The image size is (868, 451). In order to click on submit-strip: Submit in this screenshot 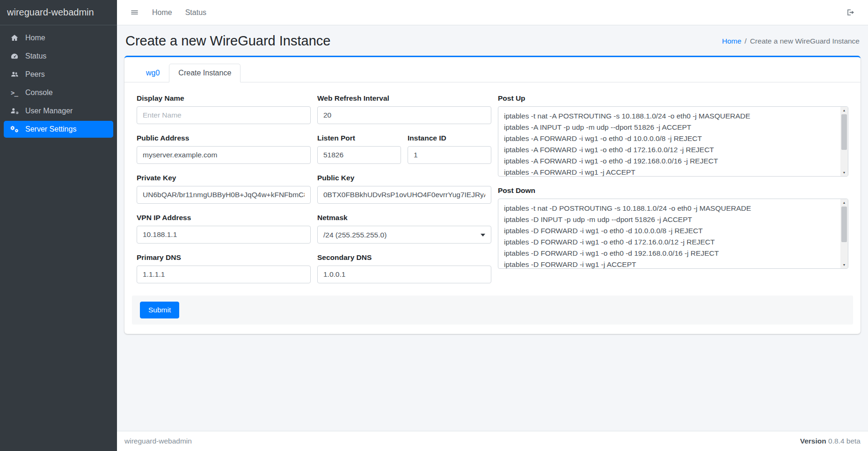, I will do `click(492, 310)`.